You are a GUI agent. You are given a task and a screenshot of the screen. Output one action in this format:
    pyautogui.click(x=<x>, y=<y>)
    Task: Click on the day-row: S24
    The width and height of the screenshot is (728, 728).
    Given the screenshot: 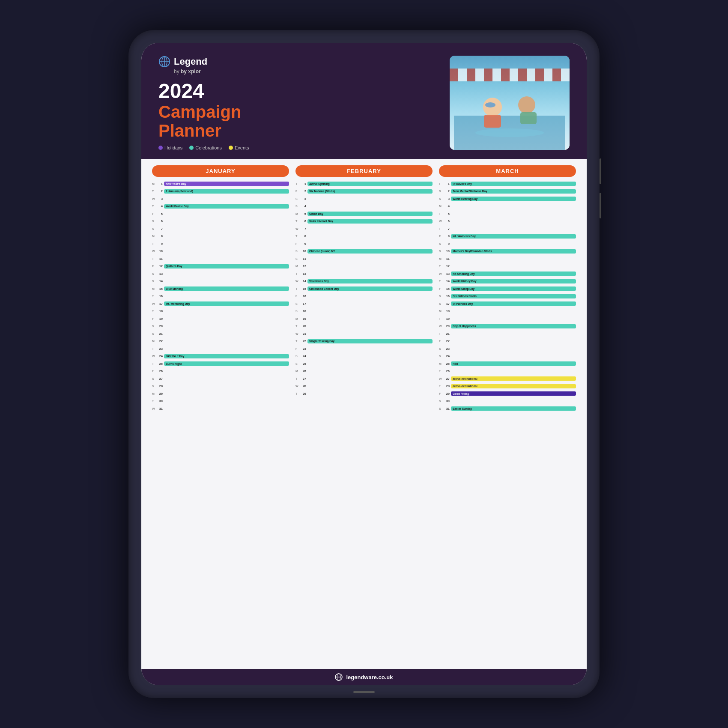 What is the action you would take?
    pyautogui.click(x=364, y=356)
    